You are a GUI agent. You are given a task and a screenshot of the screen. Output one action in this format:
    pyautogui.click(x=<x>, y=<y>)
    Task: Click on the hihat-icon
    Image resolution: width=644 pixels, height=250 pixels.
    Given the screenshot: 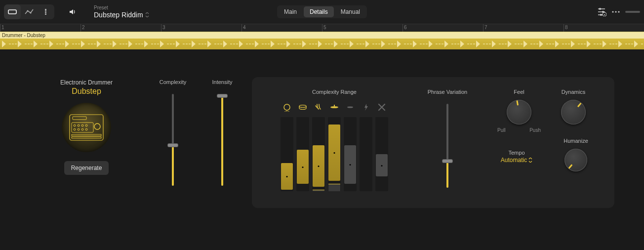 What is the action you would take?
    pyautogui.click(x=334, y=108)
    